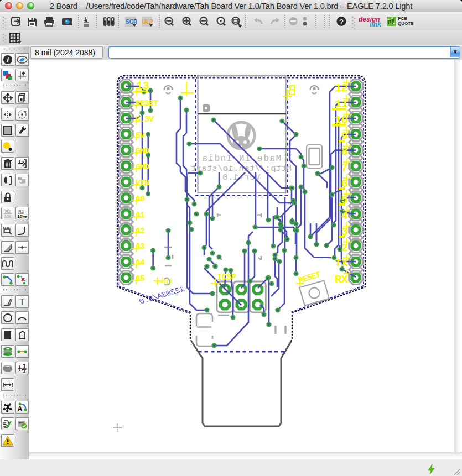  I want to click on svg-text: PCB, so click(403, 19).